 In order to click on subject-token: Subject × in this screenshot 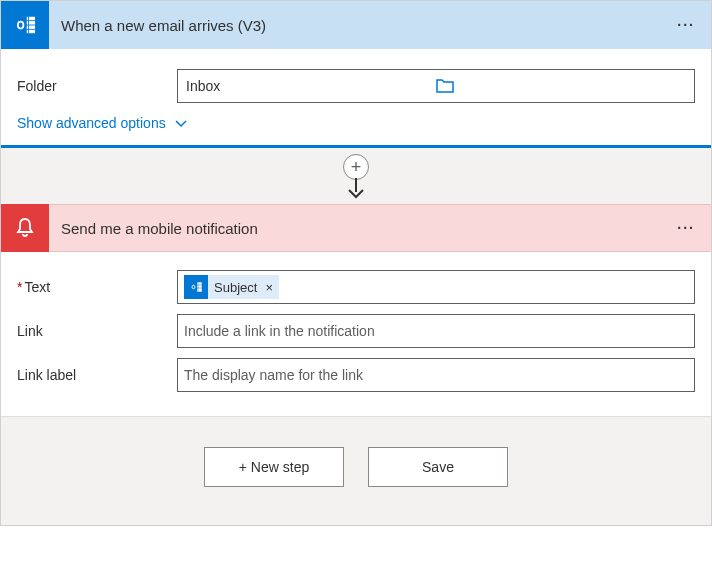, I will do `click(232, 287)`.